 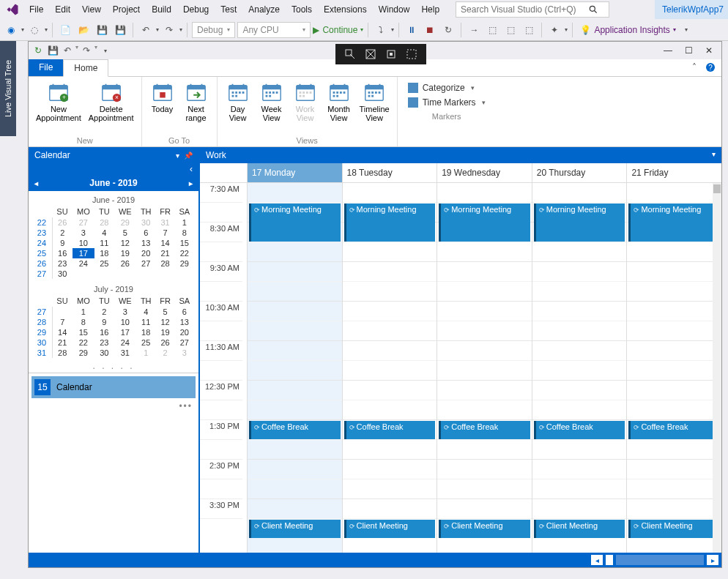 I want to click on day-column: ⟳Morning Meeting⟳Coffee Break⟳Client Mee…, so click(x=484, y=367).